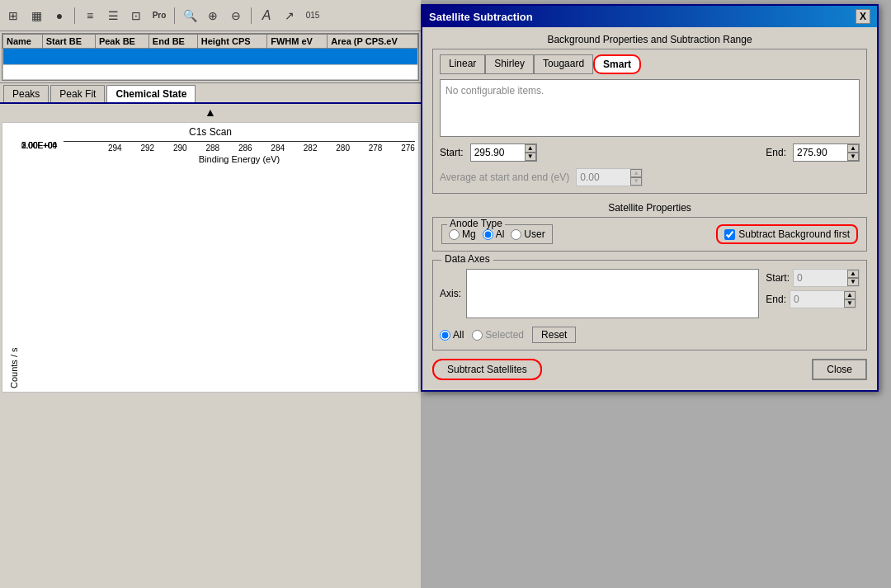 The height and width of the screenshot is (588, 891). Describe the element at coordinates (462, 234) in the screenshot. I see `radio-mg: Mg` at that location.